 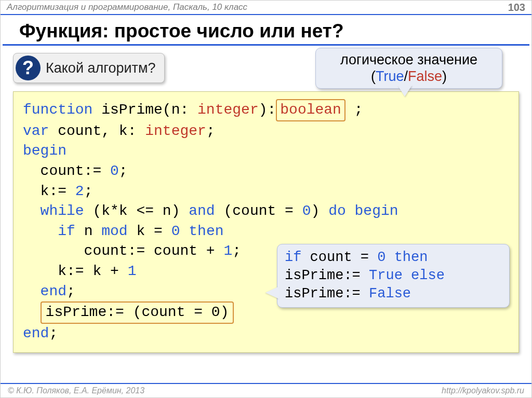 What do you see at coordinates (266, 8) in the screenshot?
I see `header-bar: Алгоритмизация и программирование, Паска…` at bounding box center [266, 8].